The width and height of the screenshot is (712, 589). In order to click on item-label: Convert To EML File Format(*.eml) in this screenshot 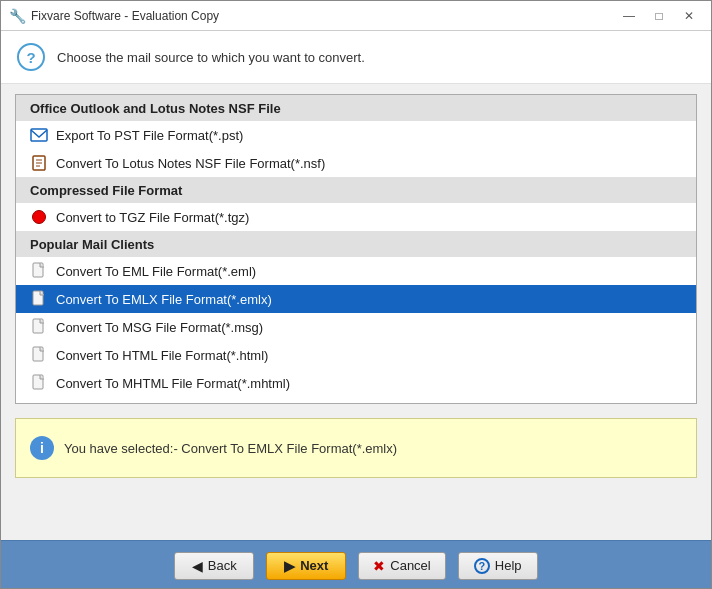, I will do `click(156, 272)`.